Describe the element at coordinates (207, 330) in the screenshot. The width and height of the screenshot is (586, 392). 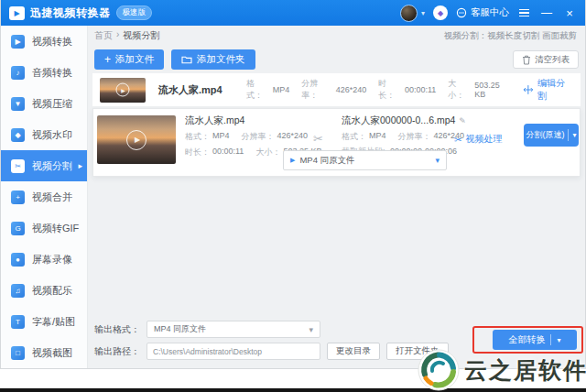
I see `output-format-row: 输出格式： MP4 同原文件 ▾` at that location.